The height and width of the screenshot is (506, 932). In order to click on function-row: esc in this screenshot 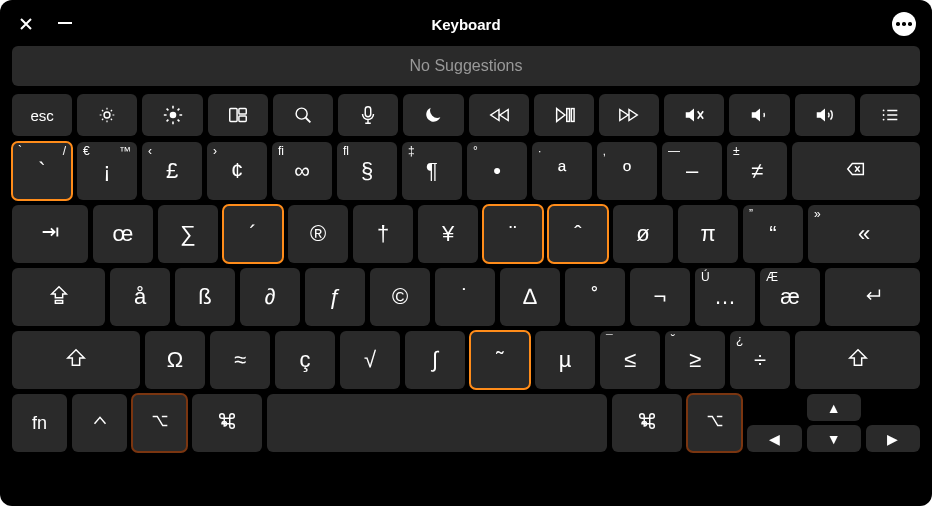, I will do `click(466, 115)`.